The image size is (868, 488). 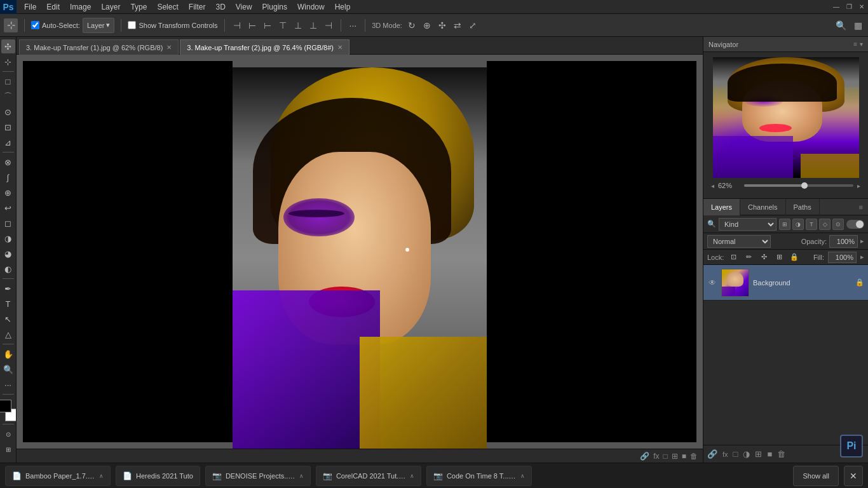 What do you see at coordinates (849, 7) in the screenshot?
I see `maximize-button: ❐` at bounding box center [849, 7].